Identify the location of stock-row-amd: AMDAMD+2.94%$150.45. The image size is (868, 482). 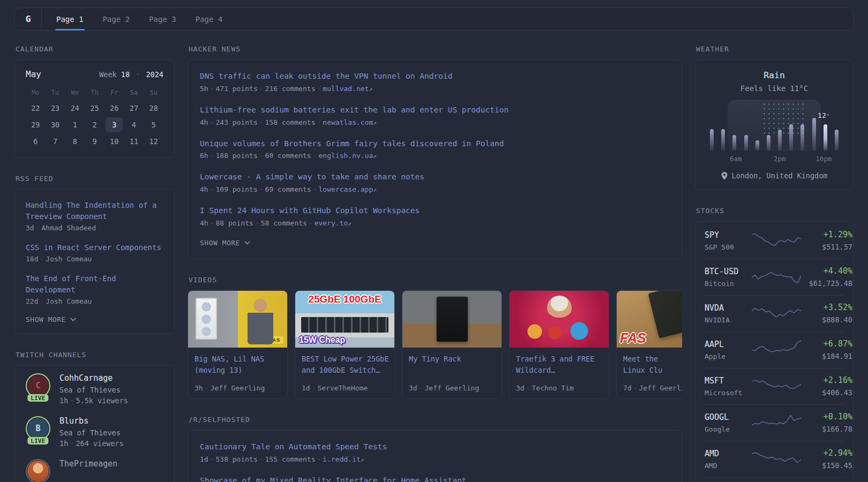
(774, 459).